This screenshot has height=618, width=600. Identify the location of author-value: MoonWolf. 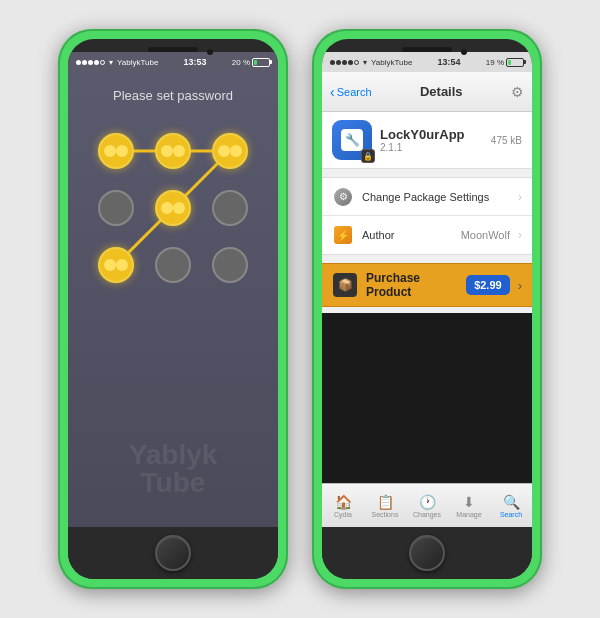
(486, 235).